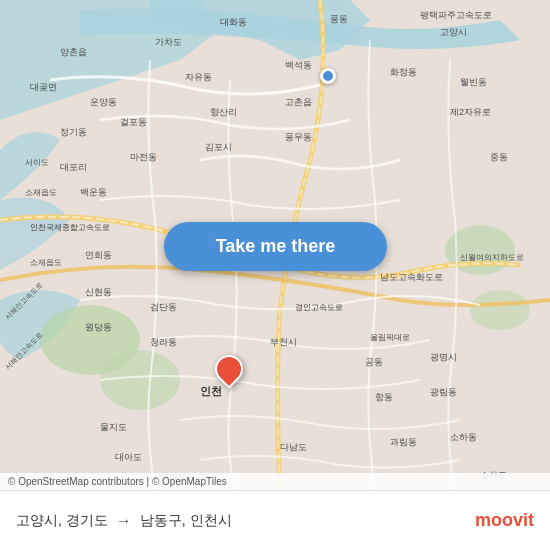  Describe the element at coordinates (198, 77) in the screenshot. I see `svg-text: 자유동` at that location.